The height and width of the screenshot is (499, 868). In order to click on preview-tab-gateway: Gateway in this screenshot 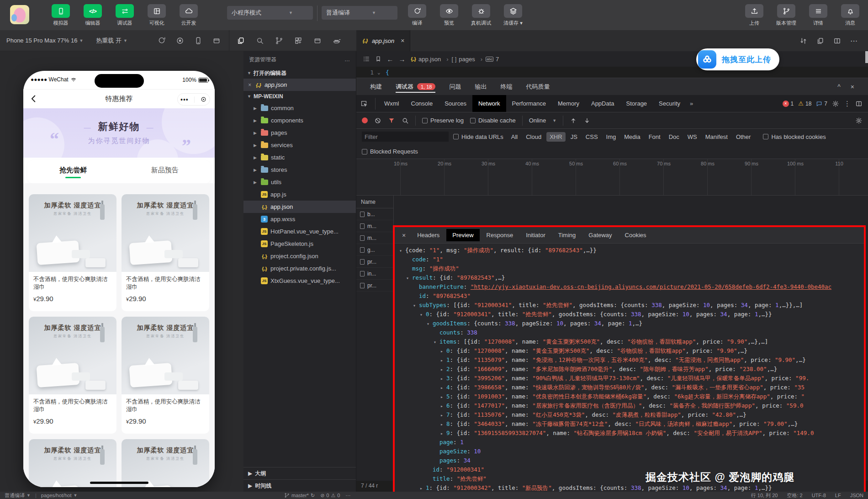, I will do `click(600, 235)`.